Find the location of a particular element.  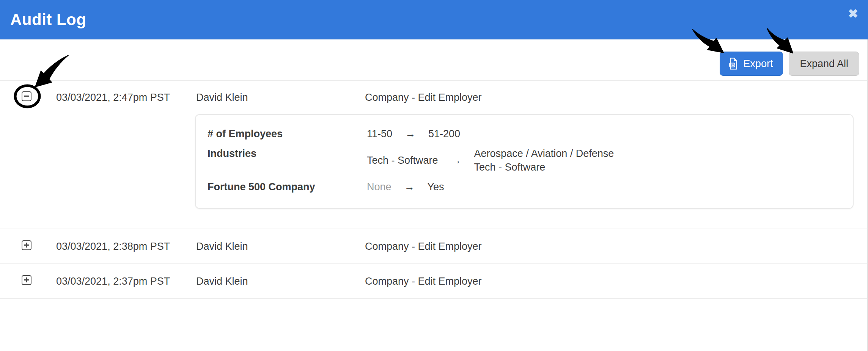

change-field-label: Industries is located at coordinates (287, 154).